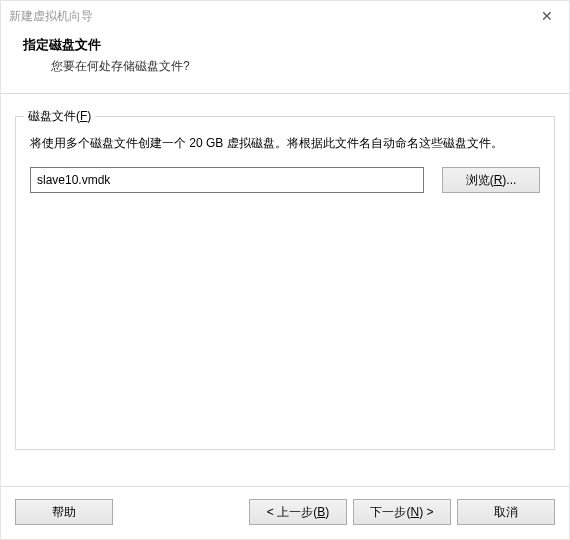  I want to click on legend-post: ), so click(89, 116).